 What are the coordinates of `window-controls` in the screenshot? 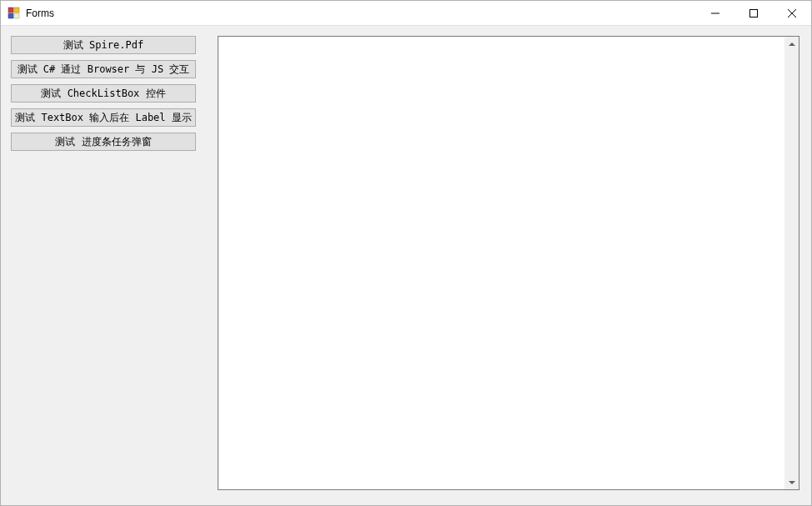 It's located at (754, 13).